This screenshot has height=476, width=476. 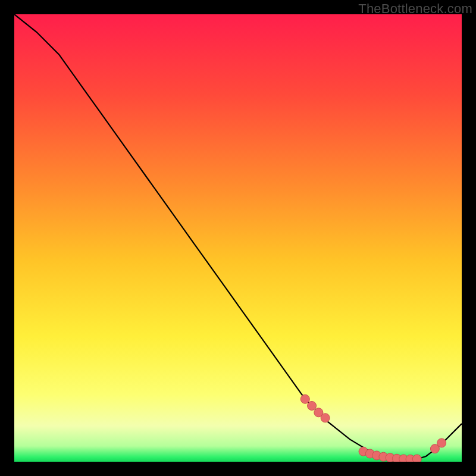 I want to click on chart-markers, so click(x=373, y=428).